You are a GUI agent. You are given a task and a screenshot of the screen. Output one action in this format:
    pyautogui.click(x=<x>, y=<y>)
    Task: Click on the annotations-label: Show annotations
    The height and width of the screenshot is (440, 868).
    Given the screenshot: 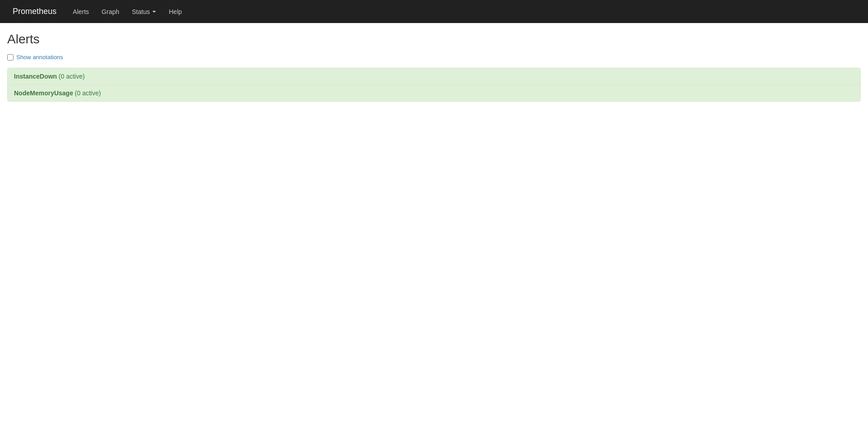 What is the action you would take?
    pyautogui.click(x=40, y=57)
    